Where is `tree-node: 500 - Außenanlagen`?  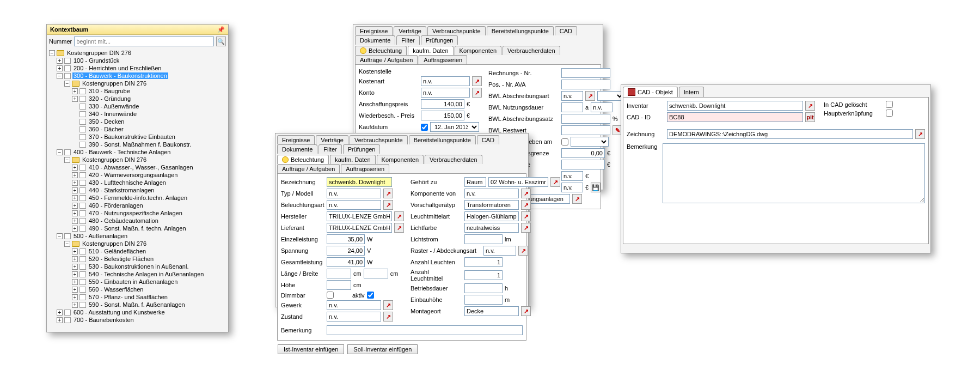
tree-node: 500 - Außenanlagen is located at coordinates (100, 236).